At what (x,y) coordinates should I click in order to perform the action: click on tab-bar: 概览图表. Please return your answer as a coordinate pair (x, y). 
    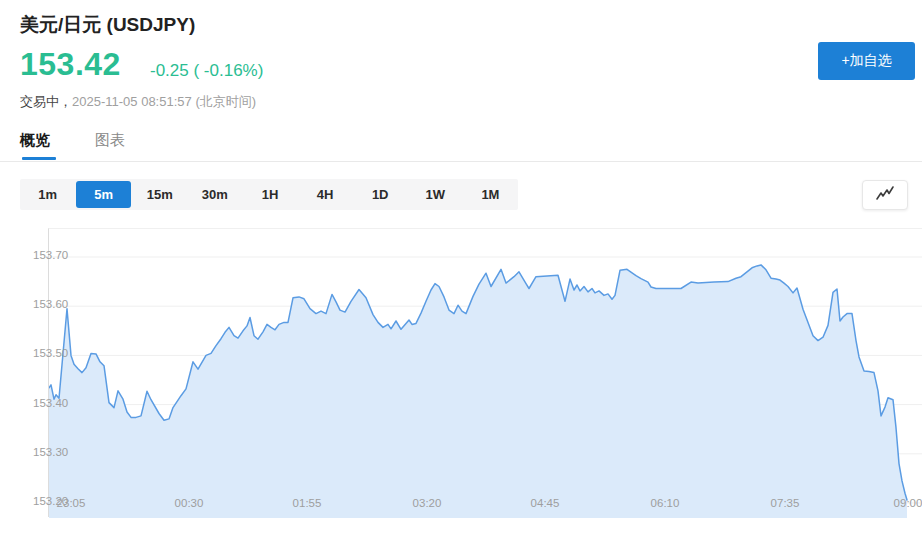
    Looking at the image, I should click on (72, 140).